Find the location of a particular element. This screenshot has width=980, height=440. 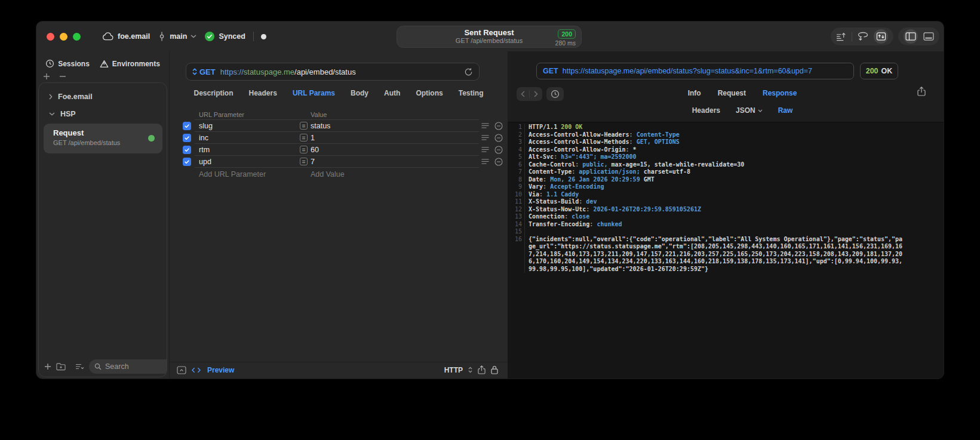

request-footer-bar: Preview HTTP is located at coordinates (339, 370).